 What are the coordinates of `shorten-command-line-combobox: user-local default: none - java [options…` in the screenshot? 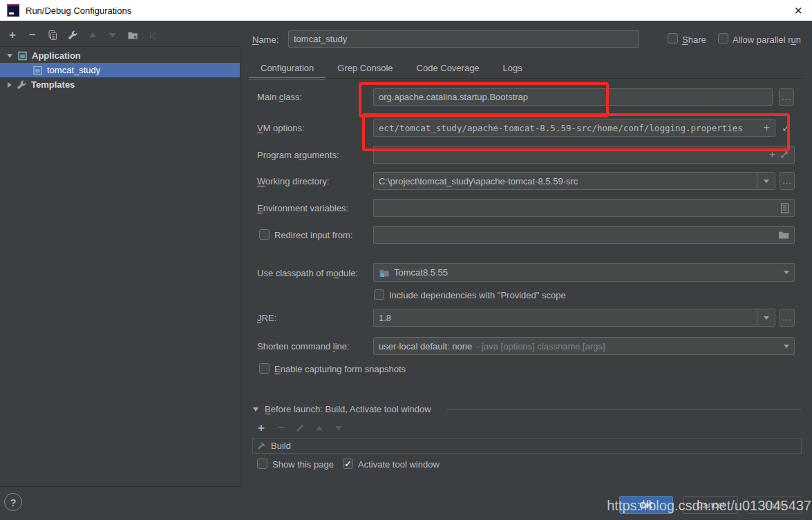 It's located at (584, 346).